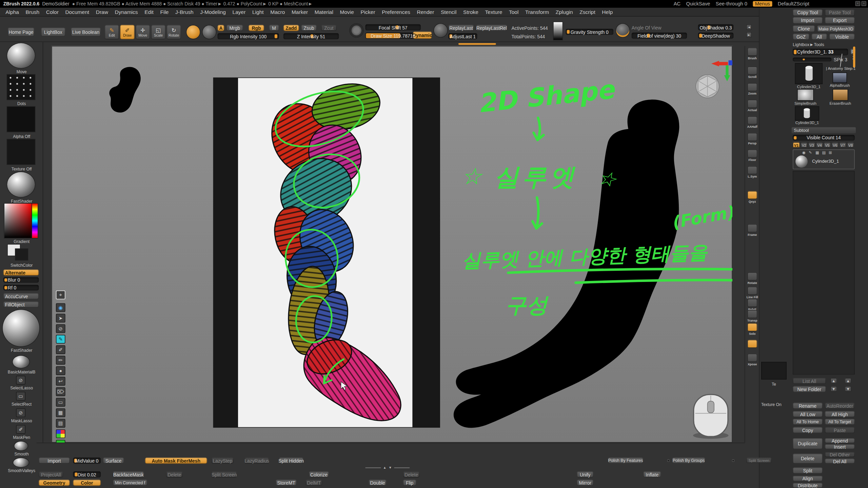  I want to click on selectlasso-icon: ⊘, so click(21, 380).